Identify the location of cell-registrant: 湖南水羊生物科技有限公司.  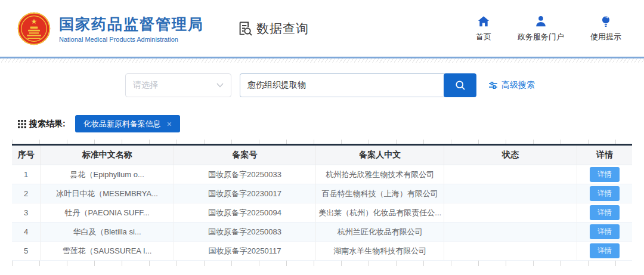
(380, 251).